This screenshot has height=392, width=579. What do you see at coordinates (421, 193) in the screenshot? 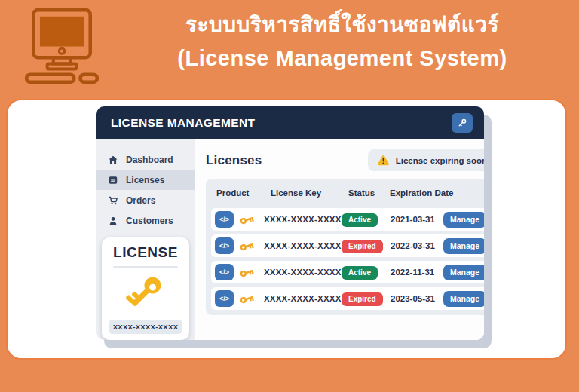
I see `column-expiration-date: Expiration Date` at bounding box center [421, 193].